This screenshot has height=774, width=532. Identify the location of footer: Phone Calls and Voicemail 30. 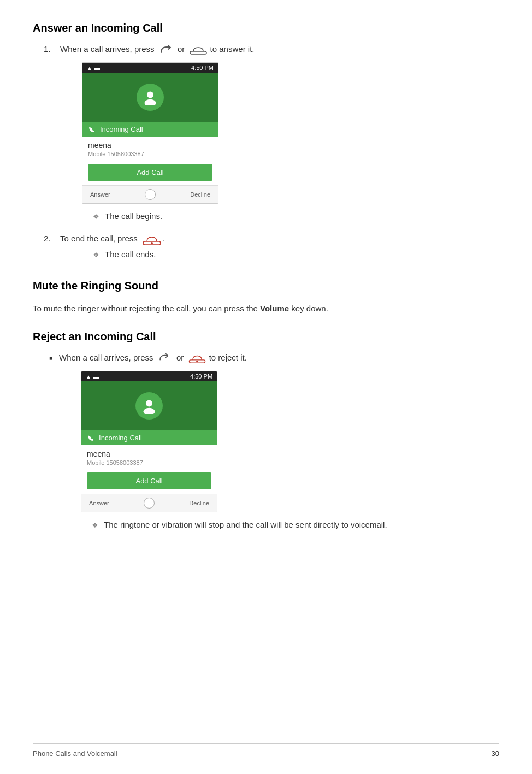
(266, 751).